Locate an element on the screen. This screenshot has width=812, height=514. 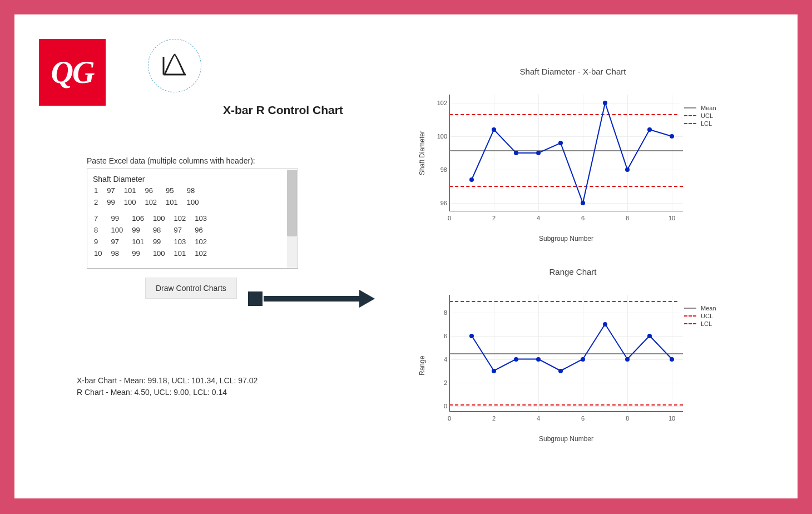
data-textarea: Shaft Diameter 1971019695982991001021011… is located at coordinates (192, 219).